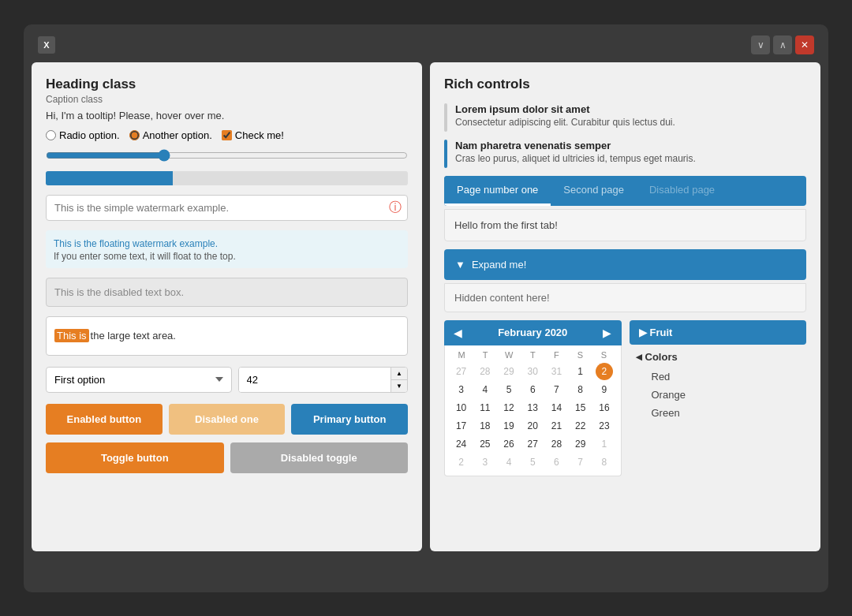  I want to click on day-header-w: W, so click(509, 355).